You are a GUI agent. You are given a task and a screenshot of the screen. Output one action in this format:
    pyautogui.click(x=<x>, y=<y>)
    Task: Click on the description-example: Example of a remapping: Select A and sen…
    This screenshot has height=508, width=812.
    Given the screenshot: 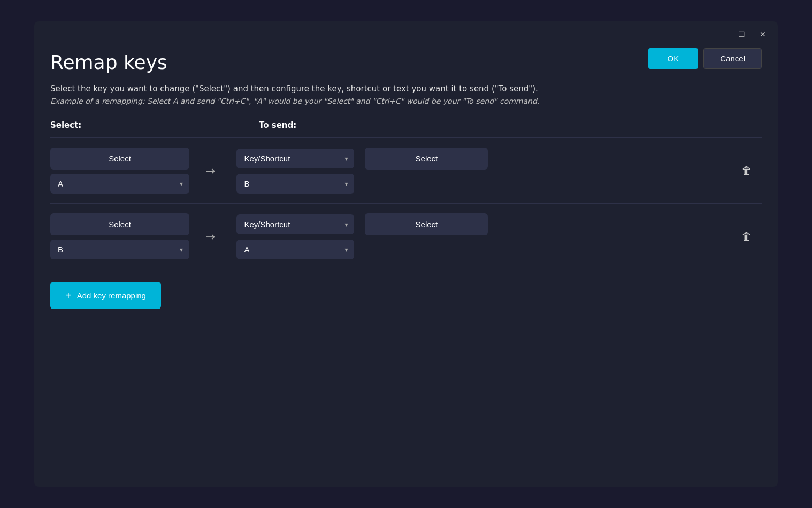 What is the action you would take?
    pyautogui.click(x=406, y=101)
    